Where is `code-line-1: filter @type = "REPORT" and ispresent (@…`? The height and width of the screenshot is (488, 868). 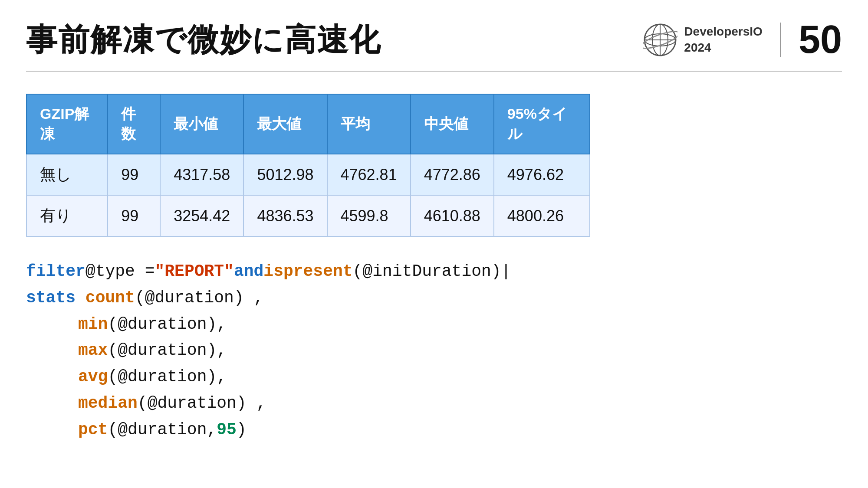 code-line-1: filter @type = "REPORT" and ispresent (@… is located at coordinates (434, 272).